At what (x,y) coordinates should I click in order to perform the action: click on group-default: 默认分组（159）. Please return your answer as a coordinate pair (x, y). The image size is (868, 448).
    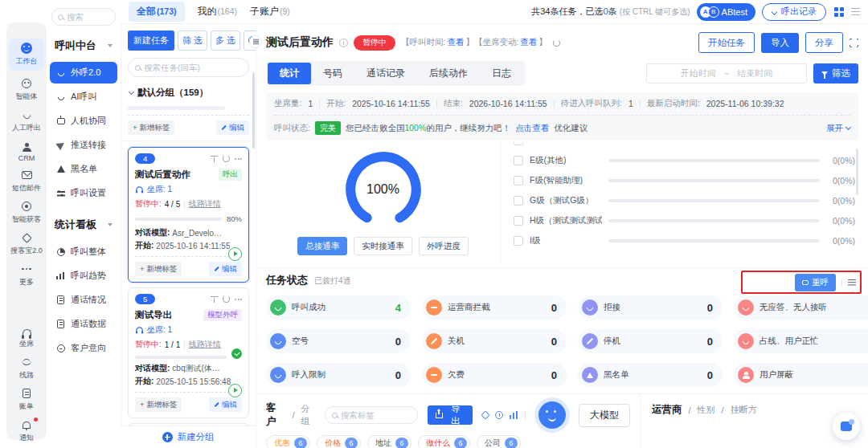
    Looking at the image, I should click on (188, 94).